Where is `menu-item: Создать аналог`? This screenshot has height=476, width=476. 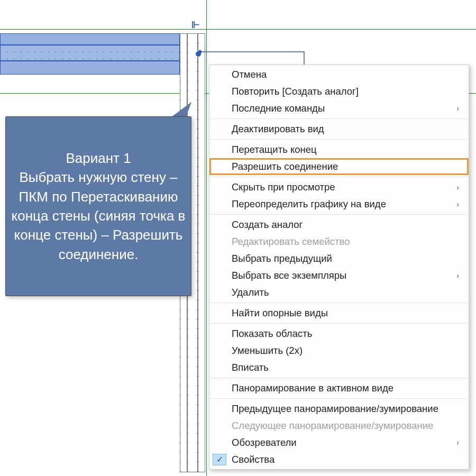
menu-item: Создать аналог is located at coordinates (339, 225).